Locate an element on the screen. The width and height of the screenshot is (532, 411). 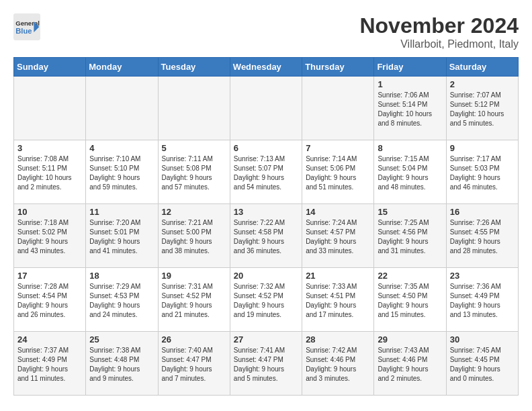
calendar-cell: 11Sunrise: 7:20 AM Sunset: 5:01 PM Dayli… is located at coordinates (122, 236).